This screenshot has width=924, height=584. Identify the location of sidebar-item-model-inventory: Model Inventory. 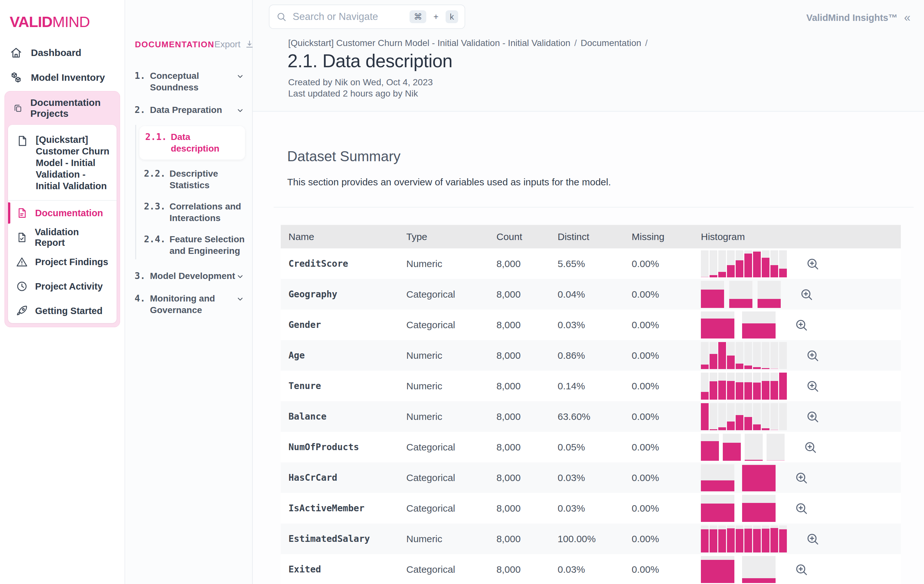
(62, 77).